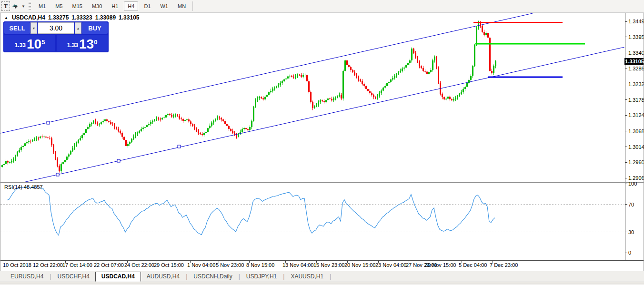 This screenshot has height=285, width=644. I want to click on rsi-tick-label: 0, so click(630, 253).